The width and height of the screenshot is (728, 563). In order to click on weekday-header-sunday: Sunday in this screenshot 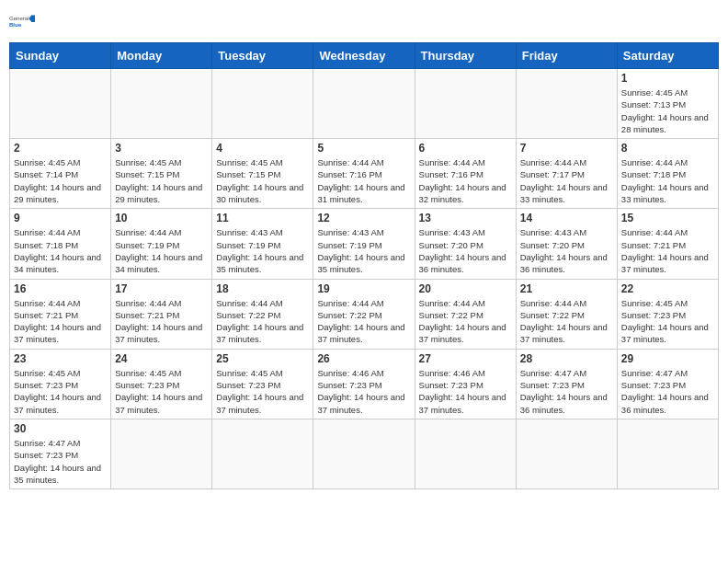, I will do `click(61, 56)`.